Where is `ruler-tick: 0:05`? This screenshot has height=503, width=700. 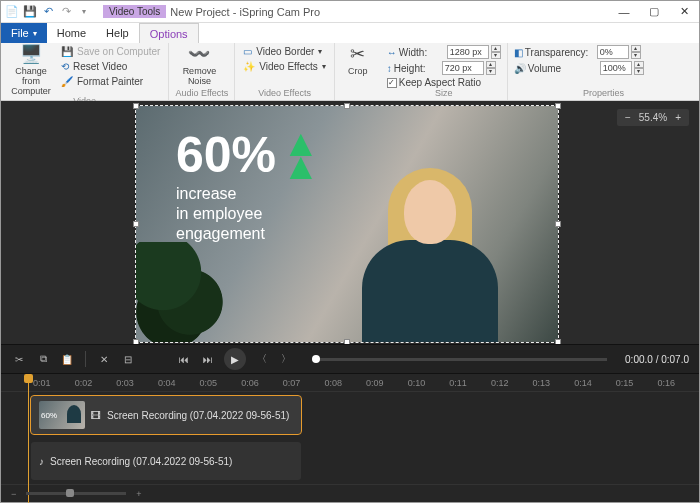 ruler-tick: 0:05 is located at coordinates (221, 383).